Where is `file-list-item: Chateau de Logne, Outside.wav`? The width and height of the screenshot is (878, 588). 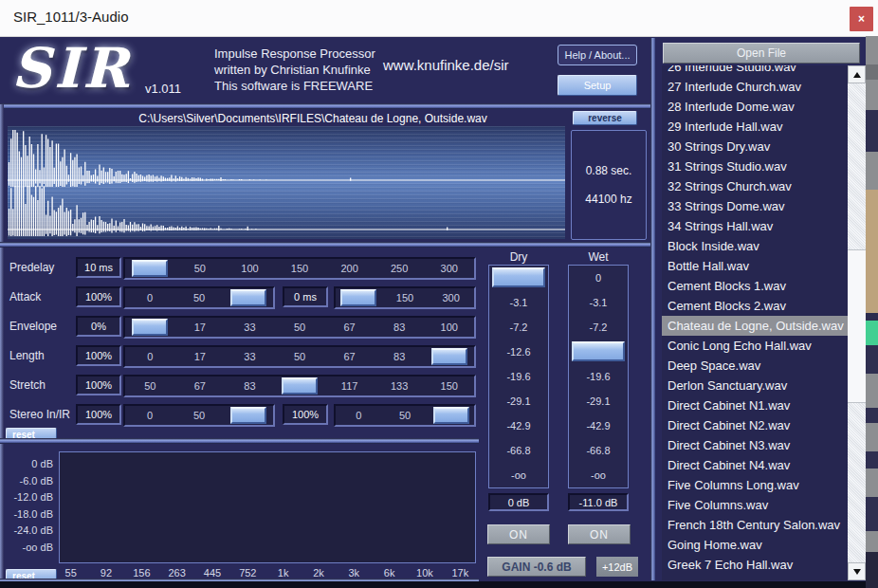
file-list-item: Chateau de Logne, Outside.wav is located at coordinates (755, 326).